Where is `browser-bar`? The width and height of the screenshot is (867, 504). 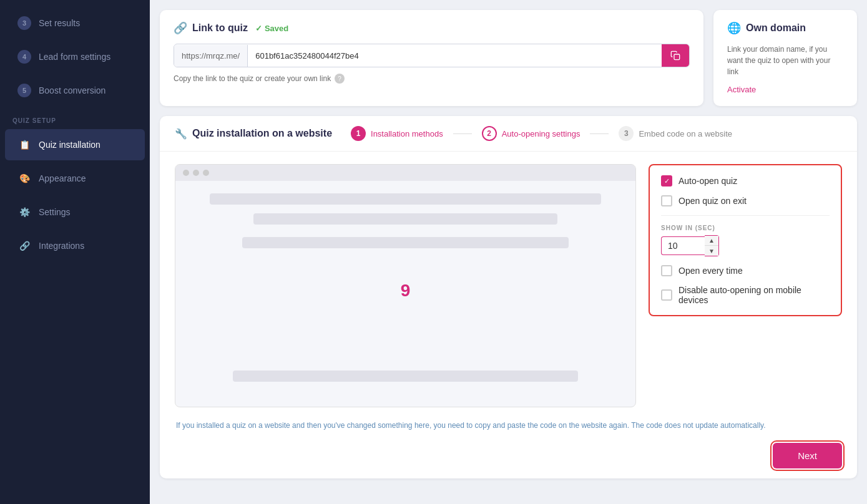
browser-bar is located at coordinates (406, 173).